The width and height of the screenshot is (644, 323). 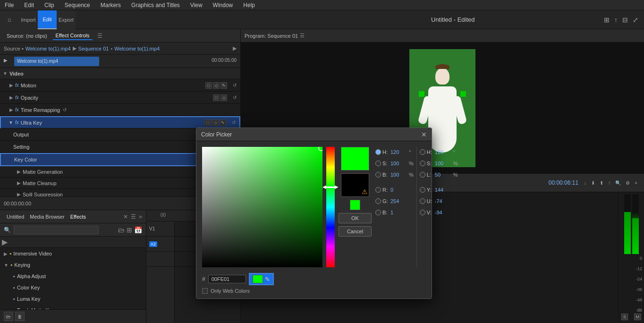 I want to click on fullscreen-icon: ⊞, so click(x=607, y=20).